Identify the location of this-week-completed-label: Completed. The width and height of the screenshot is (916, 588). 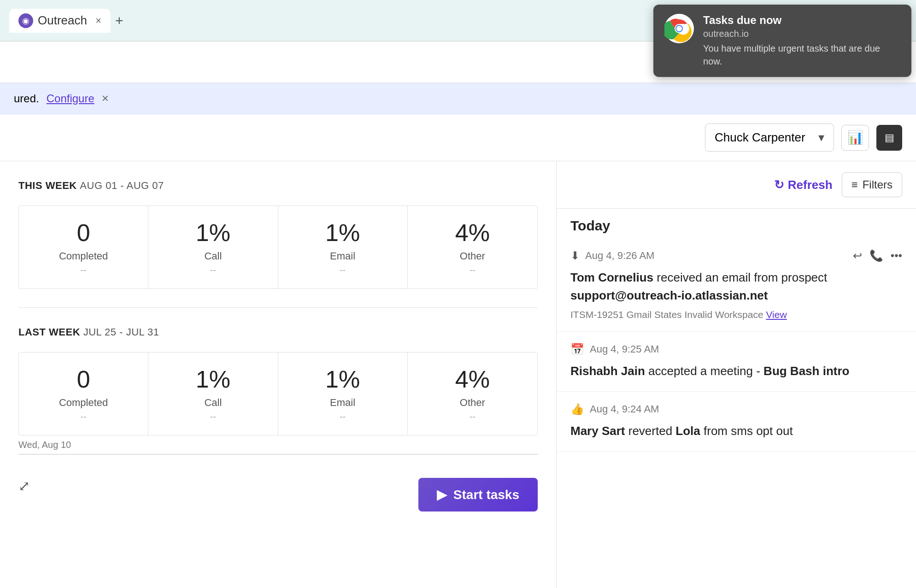
(83, 256).